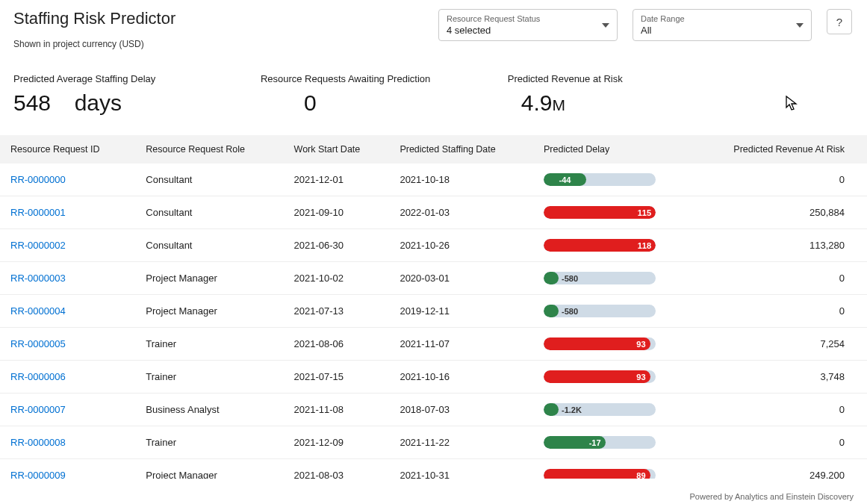  What do you see at coordinates (209, 149) in the screenshot?
I see `col-role: Resource Request Role` at bounding box center [209, 149].